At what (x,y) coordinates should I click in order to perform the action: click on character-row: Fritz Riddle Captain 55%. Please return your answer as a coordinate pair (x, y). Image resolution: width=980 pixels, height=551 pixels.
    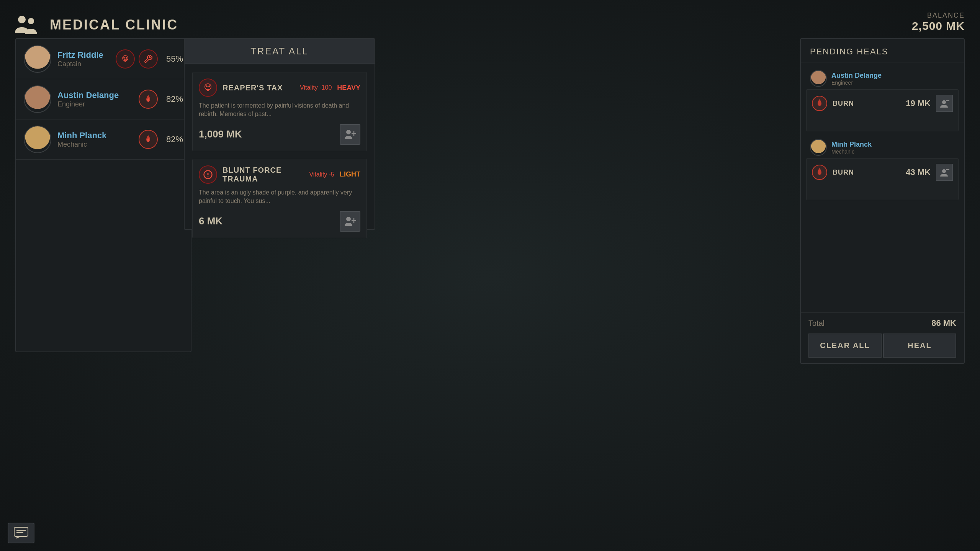
    Looking at the image, I should click on (103, 59).